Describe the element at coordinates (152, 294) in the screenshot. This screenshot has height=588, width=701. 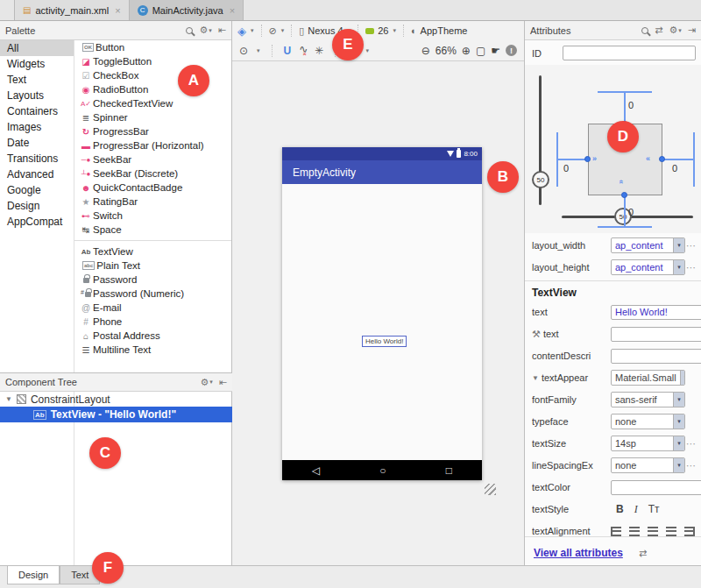
I see `palette-item-password-numeric: #Password (Numeric)` at that location.